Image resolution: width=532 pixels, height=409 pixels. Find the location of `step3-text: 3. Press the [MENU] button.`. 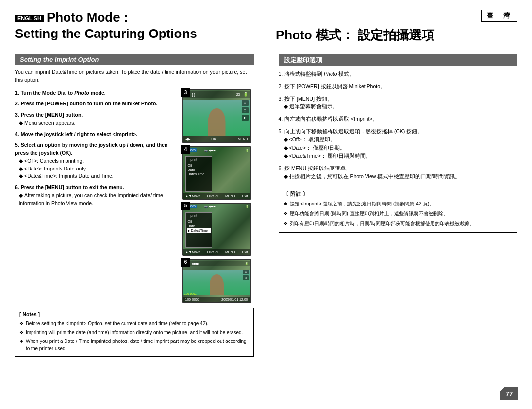

step3-text: 3. Press the [MENU] button. is located at coordinates (49, 115).